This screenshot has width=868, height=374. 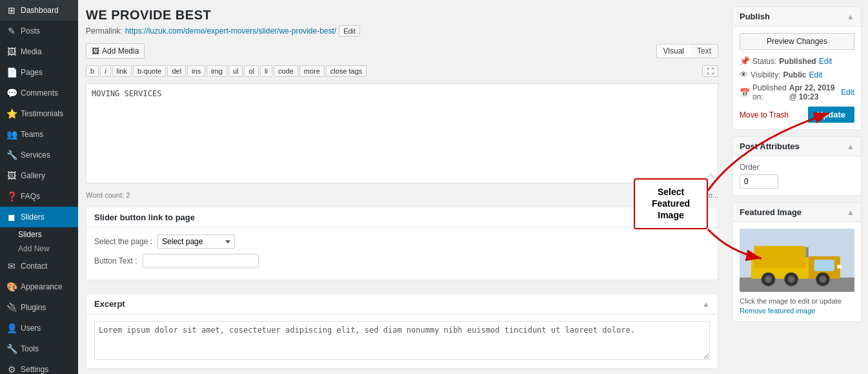 I want to click on sidebar-item-pages: 📄 Pages, so click(x=39, y=72).